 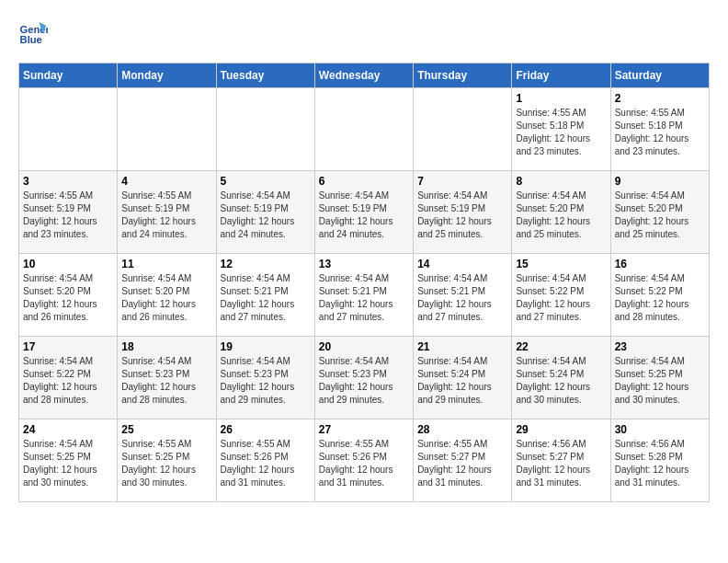 What do you see at coordinates (265, 75) in the screenshot?
I see `weekday-header-tuesday: Tuesday` at bounding box center [265, 75].